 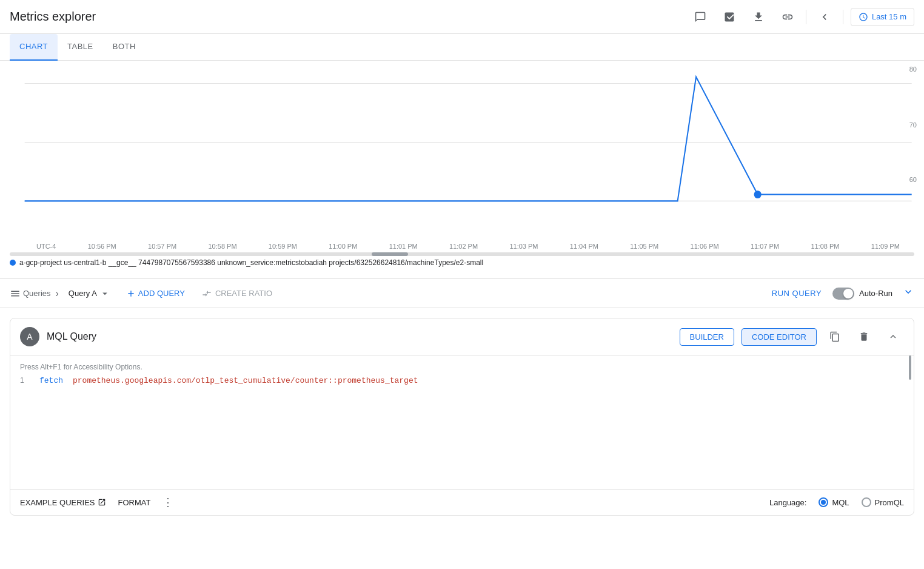 I want to click on auto-run-label: Auto-Run, so click(x=875, y=294).